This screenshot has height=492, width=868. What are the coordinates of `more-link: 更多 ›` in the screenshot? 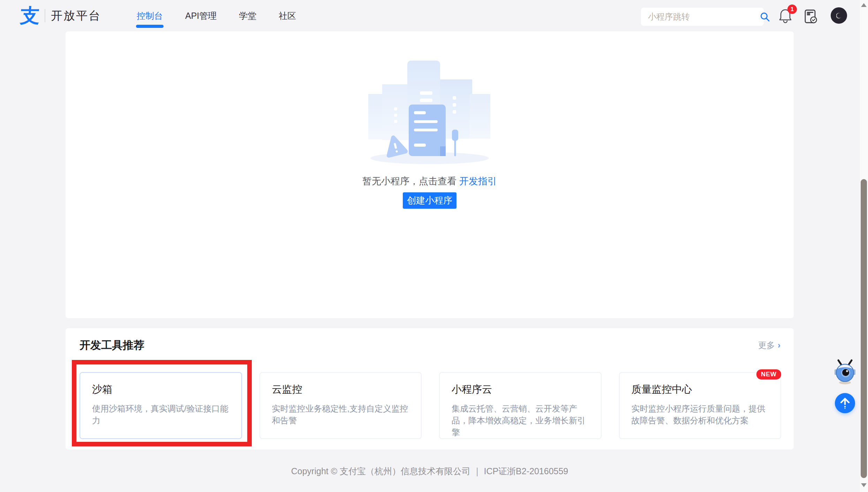 It's located at (769, 345).